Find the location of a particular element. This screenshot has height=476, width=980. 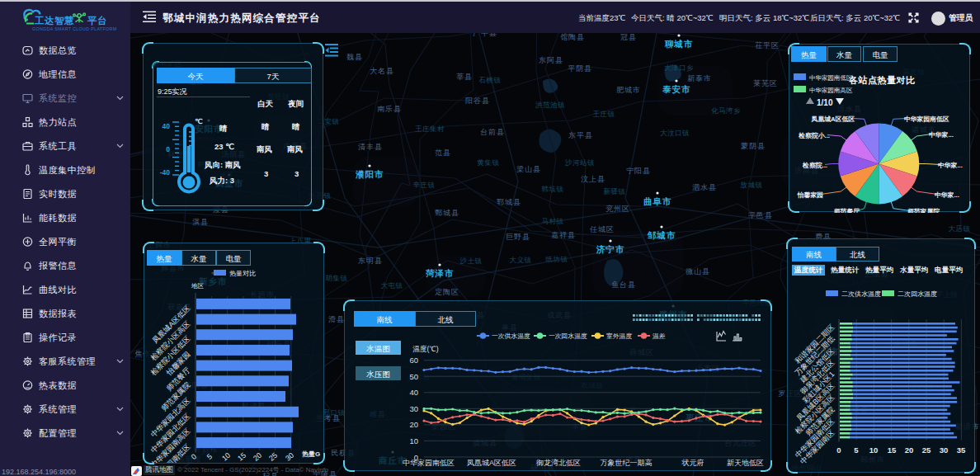

svg-text: 沙土镇 is located at coordinates (472, 261).